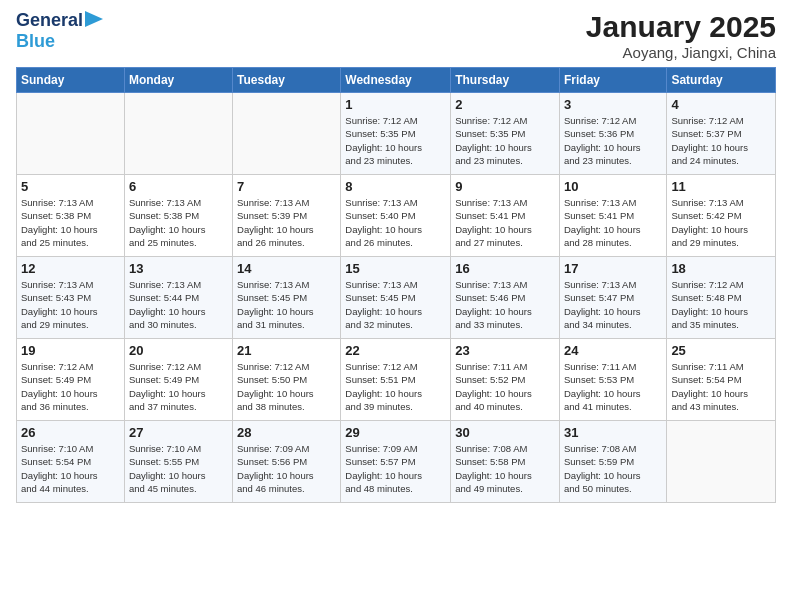  What do you see at coordinates (722, 298) in the screenshot?
I see `calendar-day-cell: 18Sunrise: 7:12 AM Sunset: 5:48 PM Dayli…` at bounding box center [722, 298].